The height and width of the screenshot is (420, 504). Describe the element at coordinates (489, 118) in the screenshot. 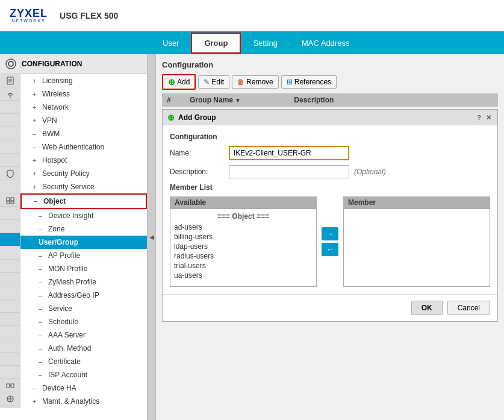

I see `dialog-close-btn: ✕` at that location.